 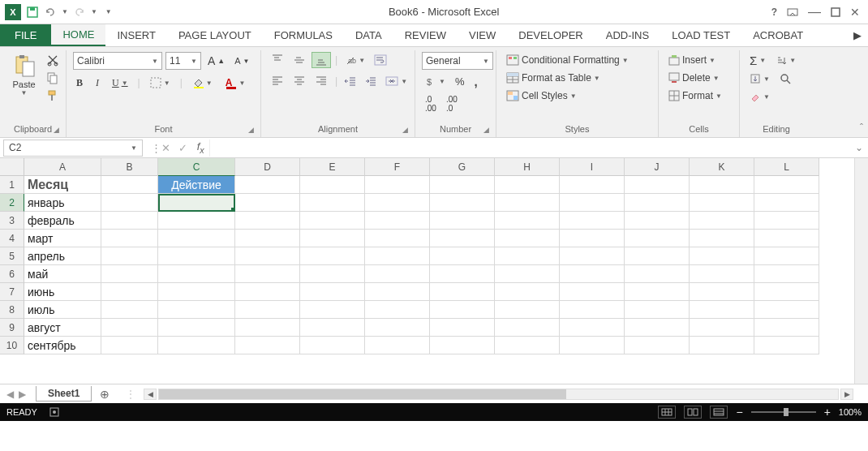 I want to click on macro-record-icon, so click(x=54, y=412).